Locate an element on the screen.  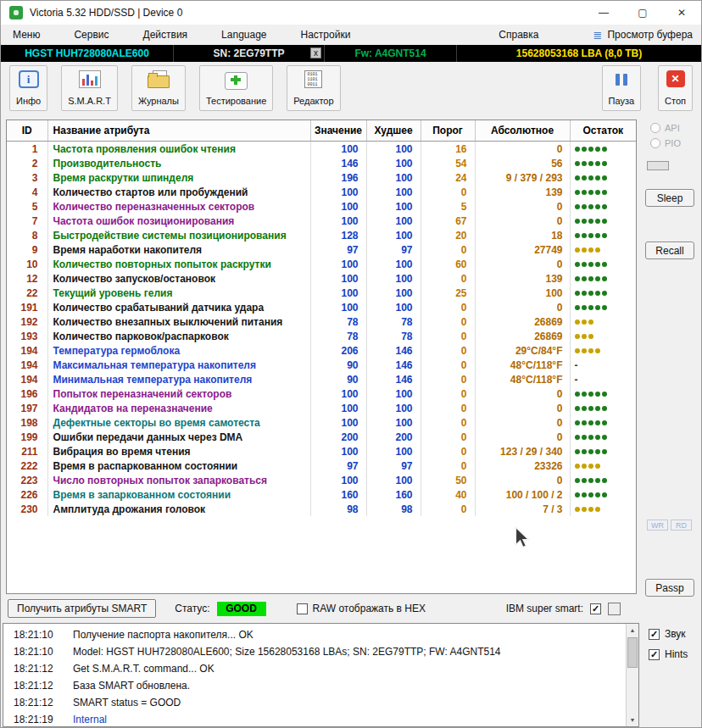
minimize-button: — is located at coordinates (604, 13).